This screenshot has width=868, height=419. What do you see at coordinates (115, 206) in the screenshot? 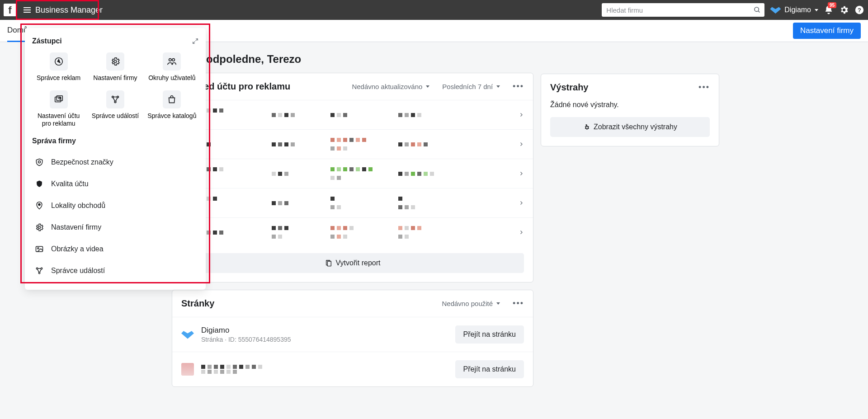
I see `menu-store-locations: Lokality obchodů` at bounding box center [115, 206].